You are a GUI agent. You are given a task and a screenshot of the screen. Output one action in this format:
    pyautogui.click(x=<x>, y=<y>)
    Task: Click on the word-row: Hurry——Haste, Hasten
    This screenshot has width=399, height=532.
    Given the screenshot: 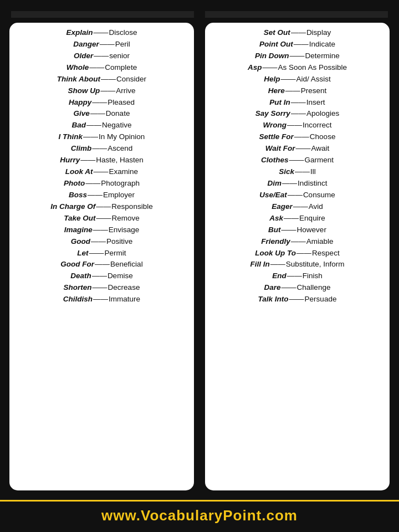 What is the action you would take?
    pyautogui.click(x=102, y=161)
    